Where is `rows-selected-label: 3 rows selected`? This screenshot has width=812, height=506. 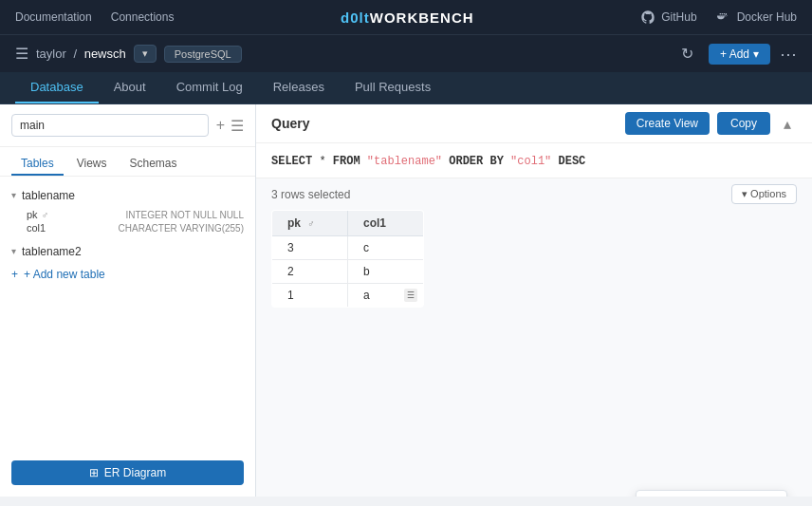 rows-selected-label: 3 rows selected is located at coordinates (311, 195).